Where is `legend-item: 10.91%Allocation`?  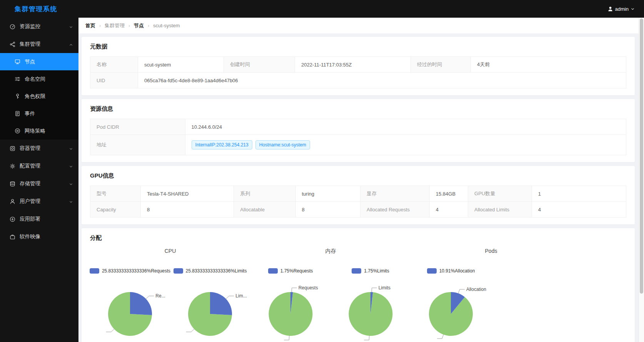
legend-item: 10.91%Allocation is located at coordinates (451, 271).